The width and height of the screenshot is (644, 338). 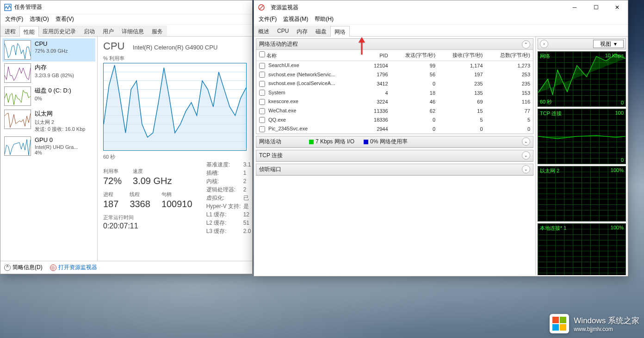 What do you see at coordinates (321, 31) in the screenshot?
I see `rm-tab-disk: 磁盘` at bounding box center [321, 31].